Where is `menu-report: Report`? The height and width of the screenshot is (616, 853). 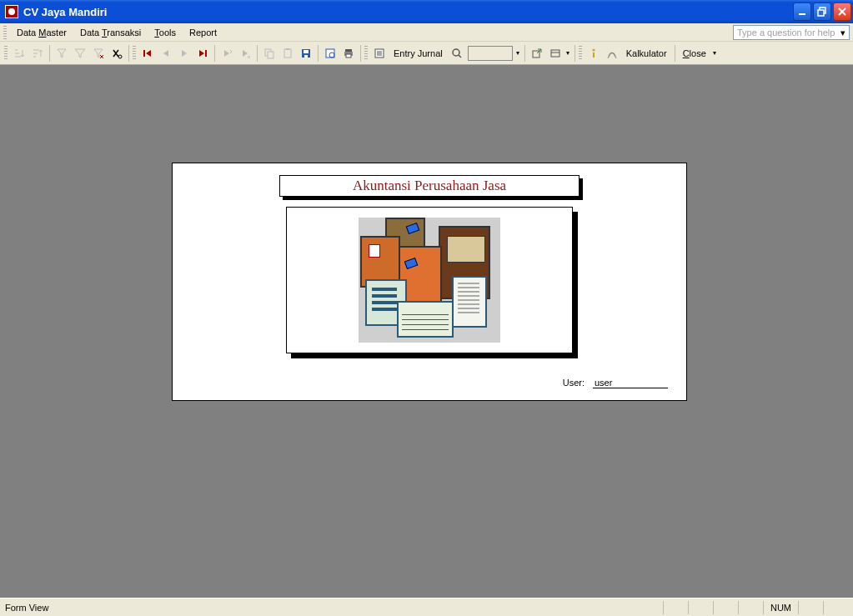 menu-report: Report is located at coordinates (203, 33).